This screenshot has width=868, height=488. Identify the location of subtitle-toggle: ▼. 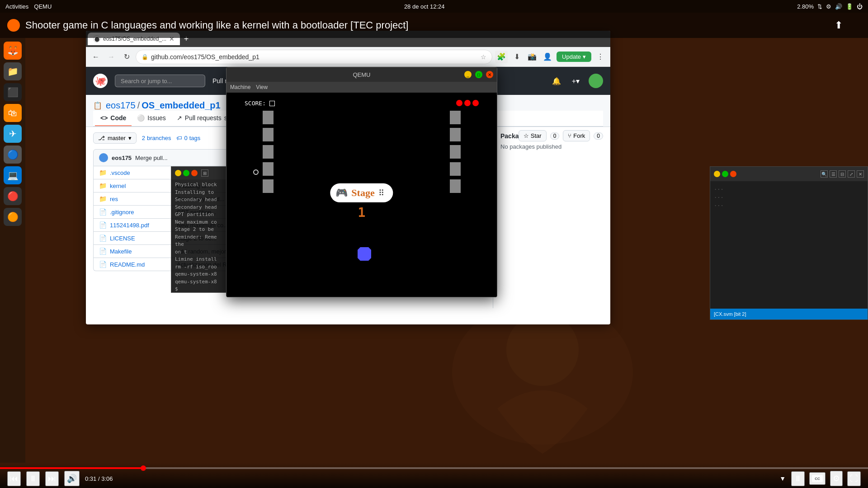
(783, 479).